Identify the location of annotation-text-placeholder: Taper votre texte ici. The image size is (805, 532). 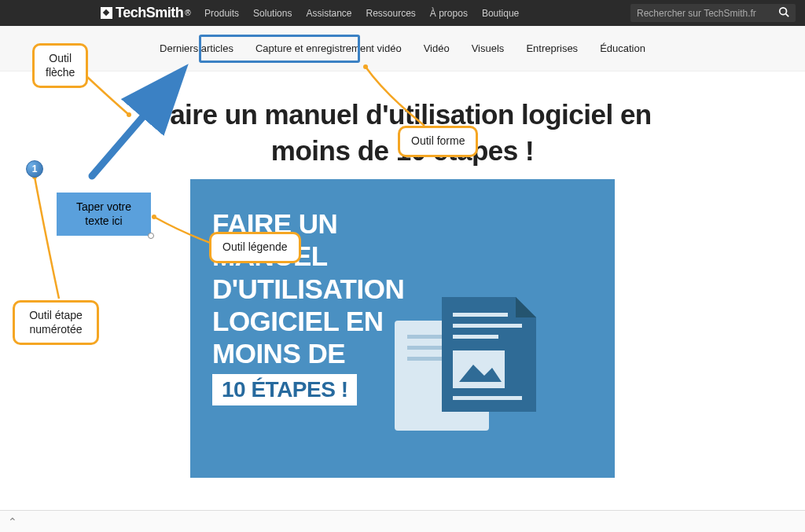
(104, 214).